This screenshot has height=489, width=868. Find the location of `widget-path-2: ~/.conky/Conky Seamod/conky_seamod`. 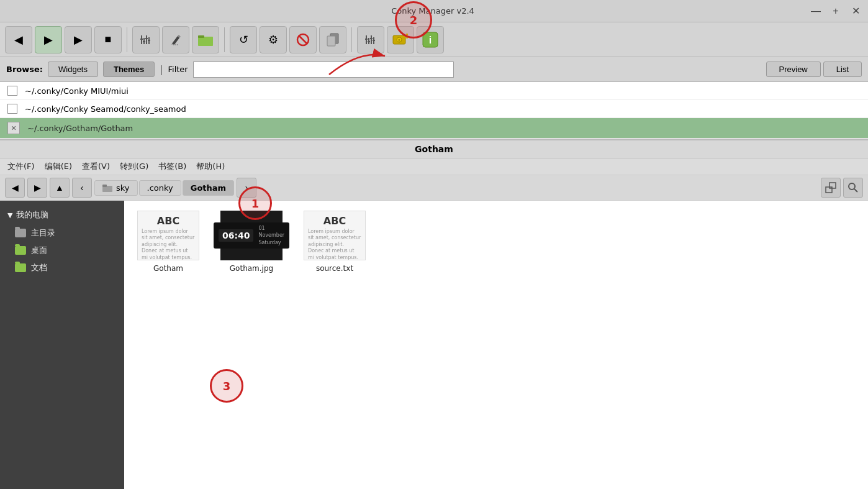

widget-path-2: ~/.conky/Conky Seamod/conky_seamod is located at coordinates (106, 109).